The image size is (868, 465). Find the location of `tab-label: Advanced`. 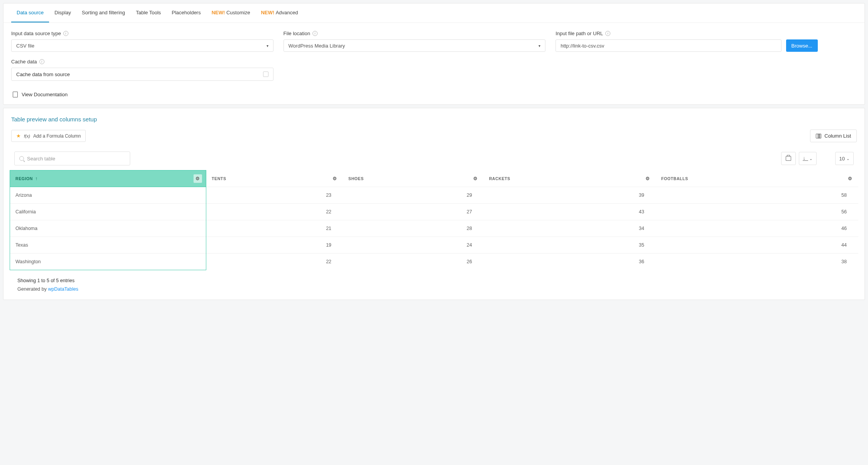

tab-label: Advanced is located at coordinates (287, 12).